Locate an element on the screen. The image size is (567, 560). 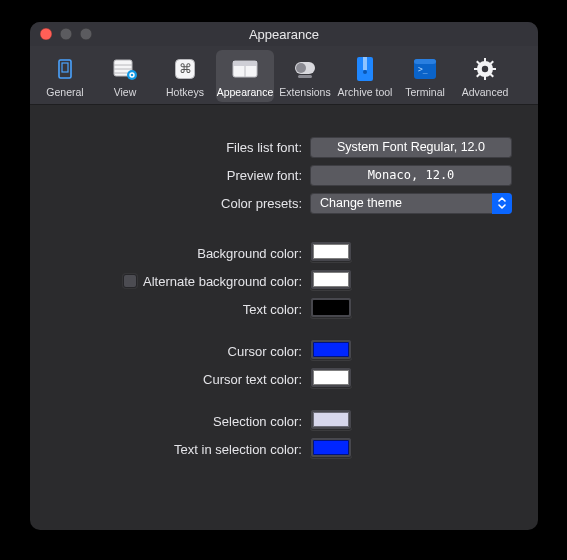
minimize-window-button is located at coordinates (66, 34).